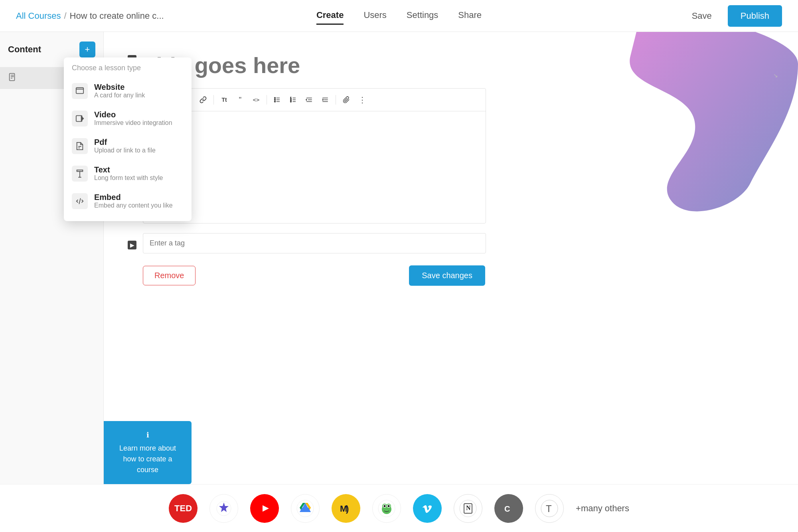  Describe the element at coordinates (133, 123) in the screenshot. I see `video-desc: Immersive video integration` at that location.